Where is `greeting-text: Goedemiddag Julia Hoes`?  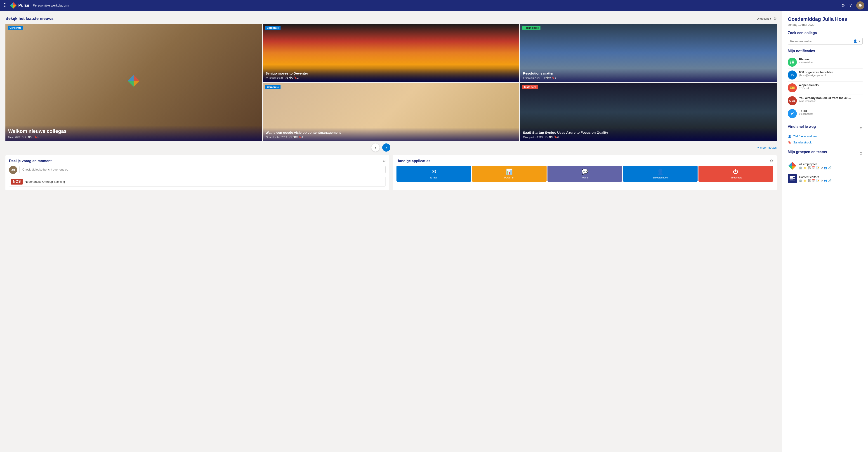
greeting-text: Goedemiddag Julia Hoes is located at coordinates (825, 19).